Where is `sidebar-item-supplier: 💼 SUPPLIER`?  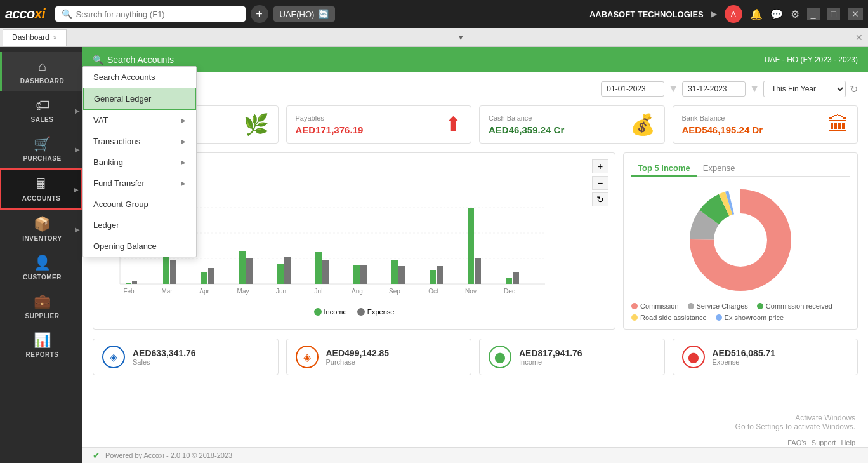 sidebar-item-supplier: 💼 SUPPLIER is located at coordinates (41, 306).